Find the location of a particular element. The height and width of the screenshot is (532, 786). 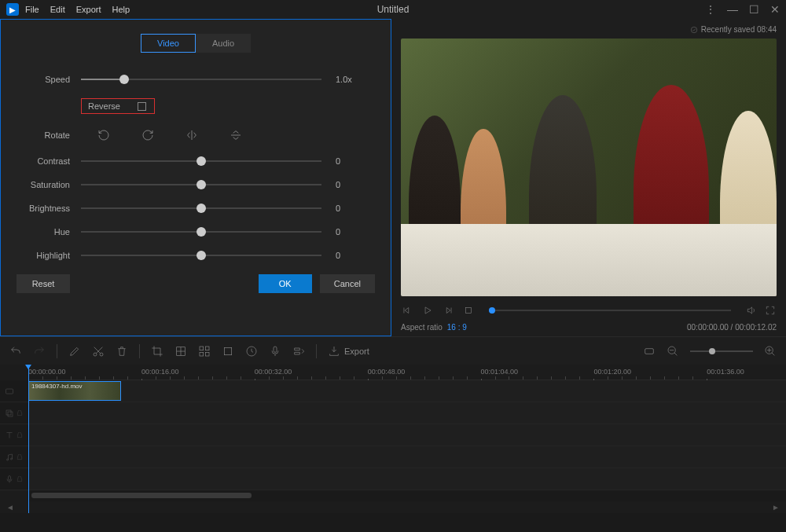

video-clip: 19884307-hd.mov is located at coordinates (75, 391).